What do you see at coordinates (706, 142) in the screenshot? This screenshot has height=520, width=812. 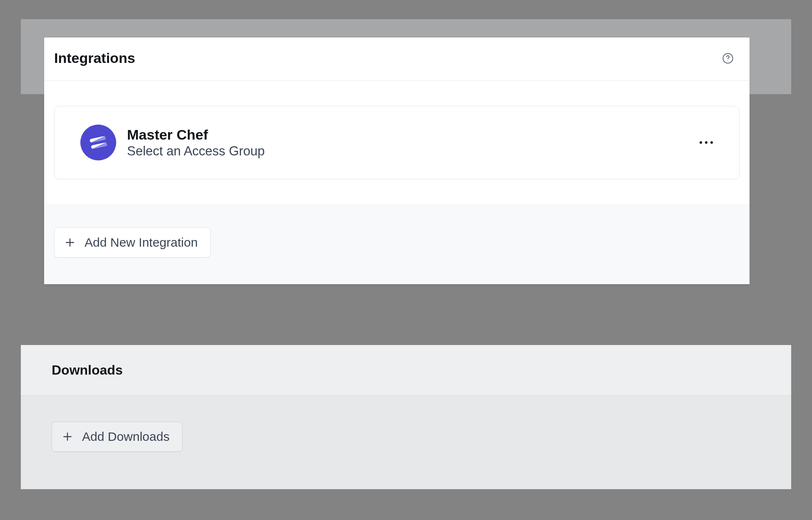 I see `more-horizontal-icon` at bounding box center [706, 142].